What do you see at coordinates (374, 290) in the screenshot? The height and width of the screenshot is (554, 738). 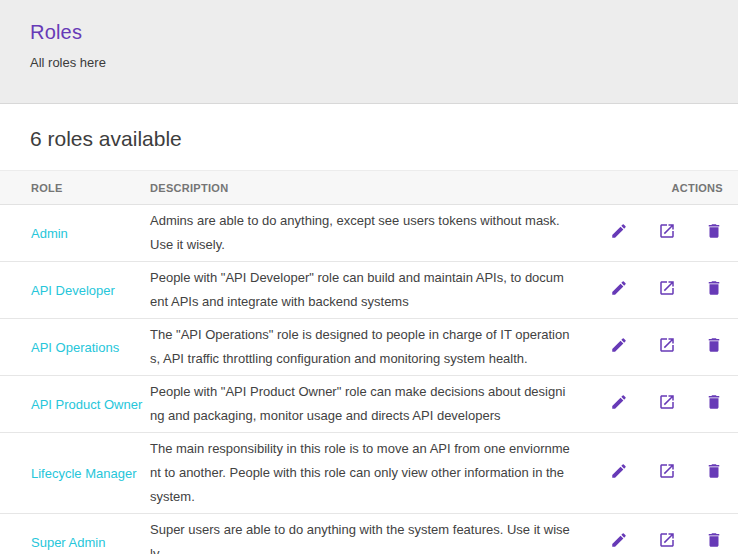 I see `role-description: People with "API Developer" role can bui…` at bounding box center [374, 290].